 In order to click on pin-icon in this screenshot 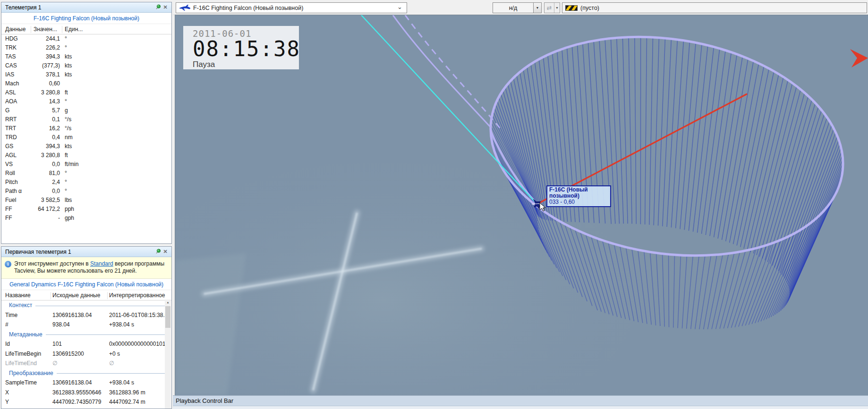, I will do `click(158, 252)`.